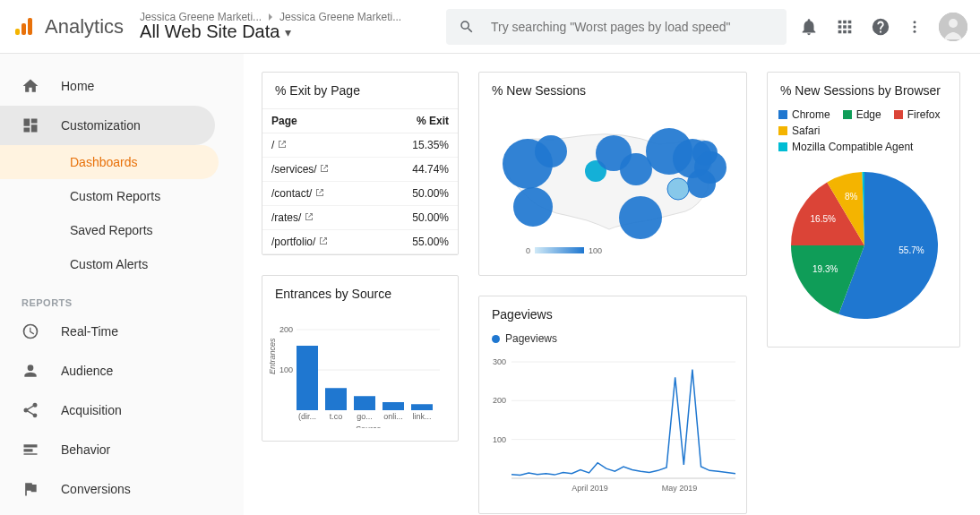 The image size is (980, 515). What do you see at coordinates (122, 86) in the screenshot?
I see `sidebar-item-home: Home` at bounding box center [122, 86].